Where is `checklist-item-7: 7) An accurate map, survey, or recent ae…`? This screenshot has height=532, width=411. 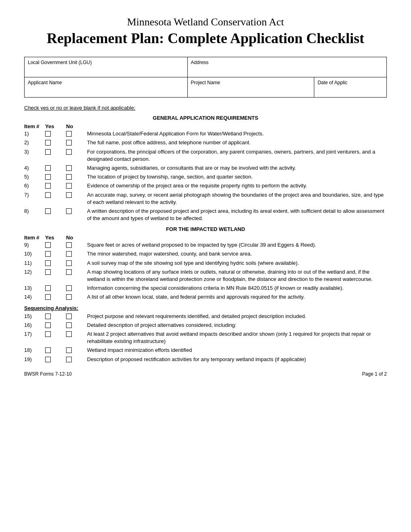
checklist-item-7: 7) An accurate map, survey, or recent ae… is located at coordinates (206, 199).